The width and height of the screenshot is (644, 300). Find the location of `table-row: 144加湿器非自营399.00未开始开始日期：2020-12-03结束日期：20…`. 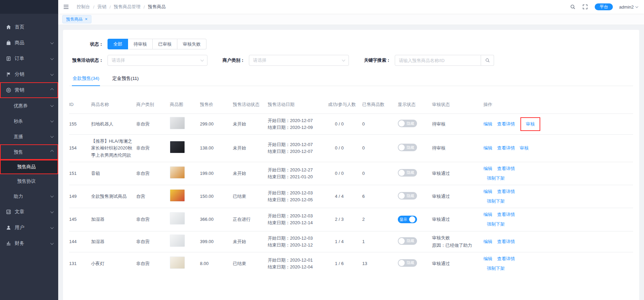

table-row: 144加湿器非自营399.00未开始开始日期：2020-12-03结束日期：20… is located at coordinates (351, 241).